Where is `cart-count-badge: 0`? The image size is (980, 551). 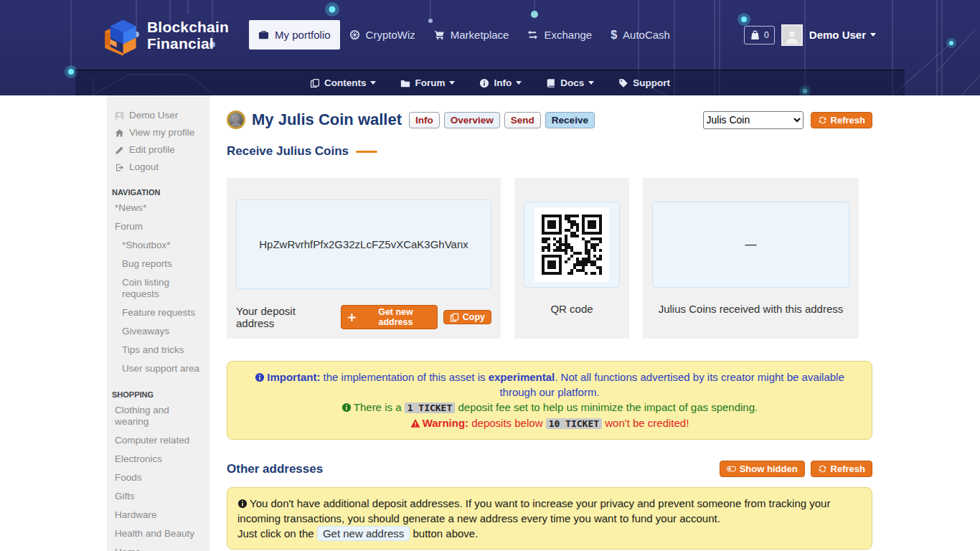
cart-count-badge: 0 is located at coordinates (766, 35).